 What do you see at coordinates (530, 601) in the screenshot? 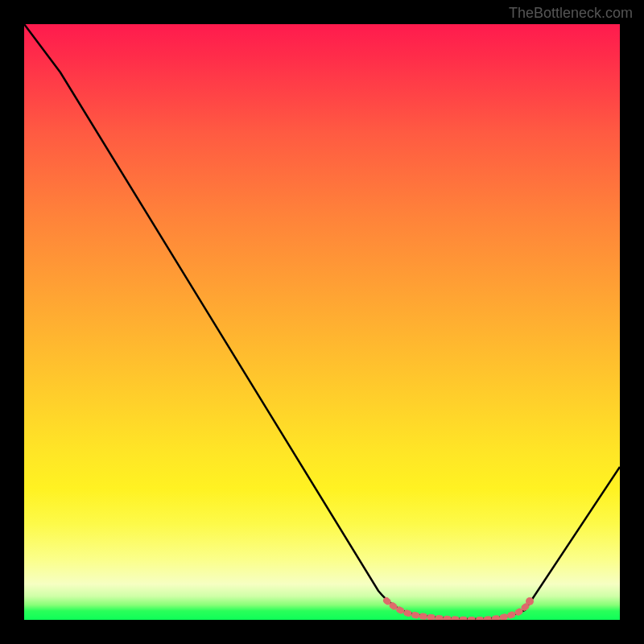
I see `highlight-dot` at bounding box center [530, 601].